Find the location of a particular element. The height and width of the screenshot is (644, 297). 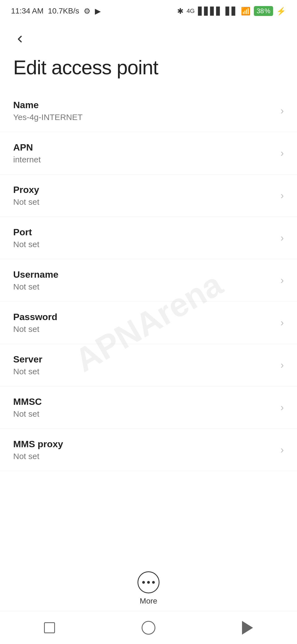

chevron-right-mms-proxy: › is located at coordinates (282, 450).